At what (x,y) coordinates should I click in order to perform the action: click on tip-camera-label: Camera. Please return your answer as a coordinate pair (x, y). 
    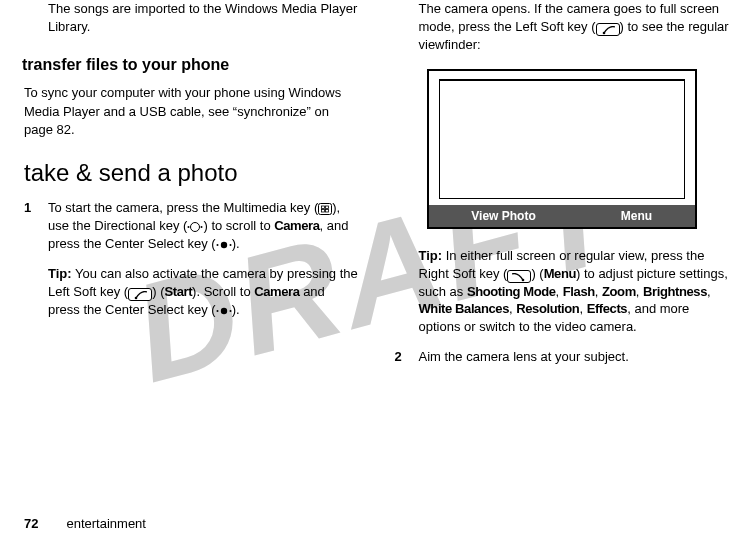
    Looking at the image, I should click on (276, 292).